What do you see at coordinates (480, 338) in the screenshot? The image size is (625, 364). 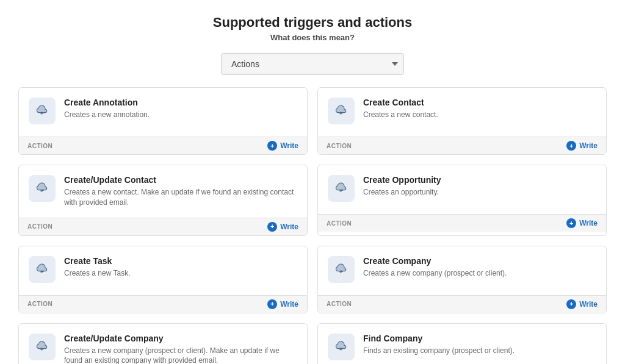 I see `card-name: Find Company` at bounding box center [480, 338].